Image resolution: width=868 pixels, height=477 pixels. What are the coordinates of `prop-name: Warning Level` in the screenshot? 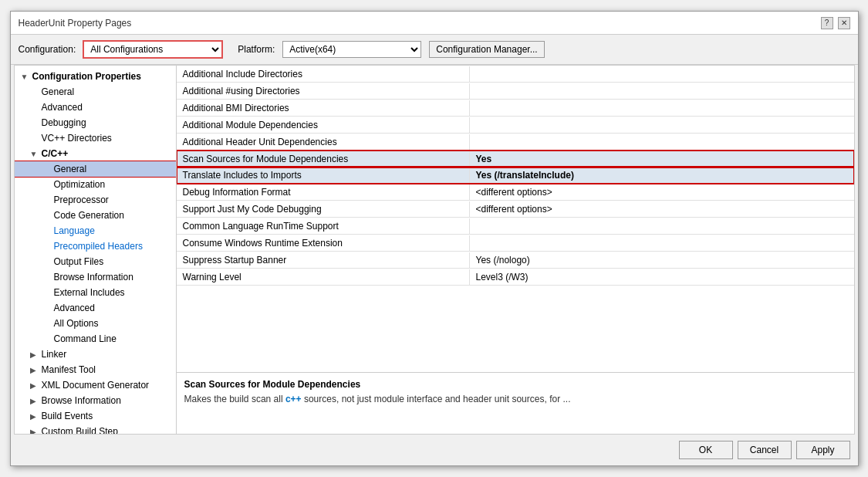 It's located at (323, 277).